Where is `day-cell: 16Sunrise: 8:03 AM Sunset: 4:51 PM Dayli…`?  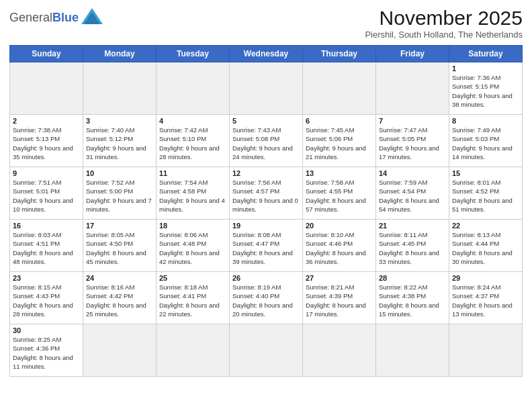
day-cell: 16Sunrise: 8:03 AM Sunset: 4:51 PM Dayli… is located at coordinates (47, 246).